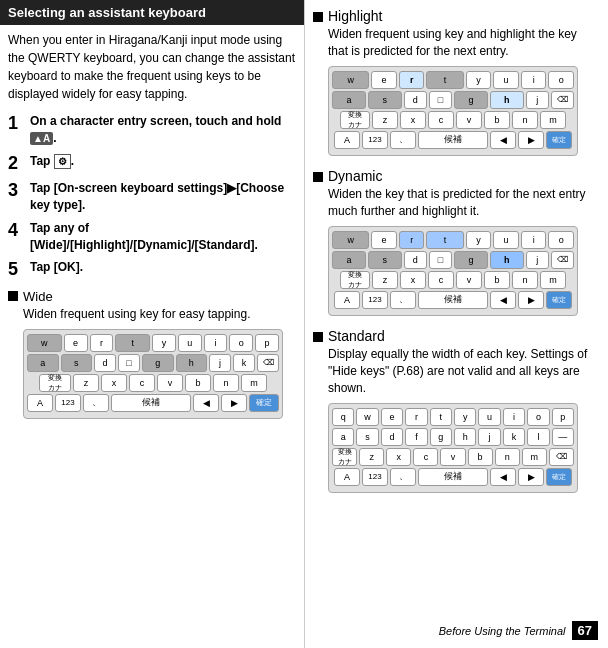 The height and width of the screenshot is (648, 608). Describe the element at coordinates (479, 80) in the screenshot. I see `hl-y: y` at that location.